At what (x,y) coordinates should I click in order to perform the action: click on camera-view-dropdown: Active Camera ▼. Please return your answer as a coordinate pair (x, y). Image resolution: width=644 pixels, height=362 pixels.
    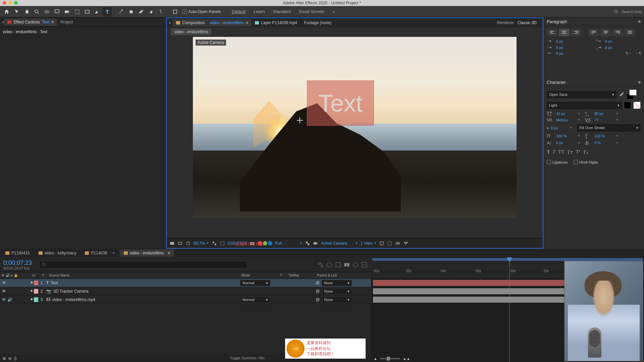
    Looking at the image, I should click on (339, 243).